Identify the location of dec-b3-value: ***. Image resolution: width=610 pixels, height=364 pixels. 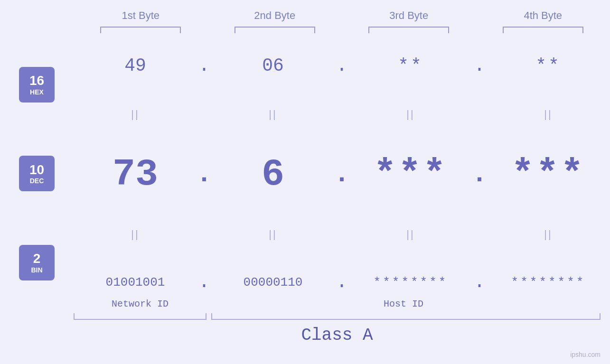
(411, 175).